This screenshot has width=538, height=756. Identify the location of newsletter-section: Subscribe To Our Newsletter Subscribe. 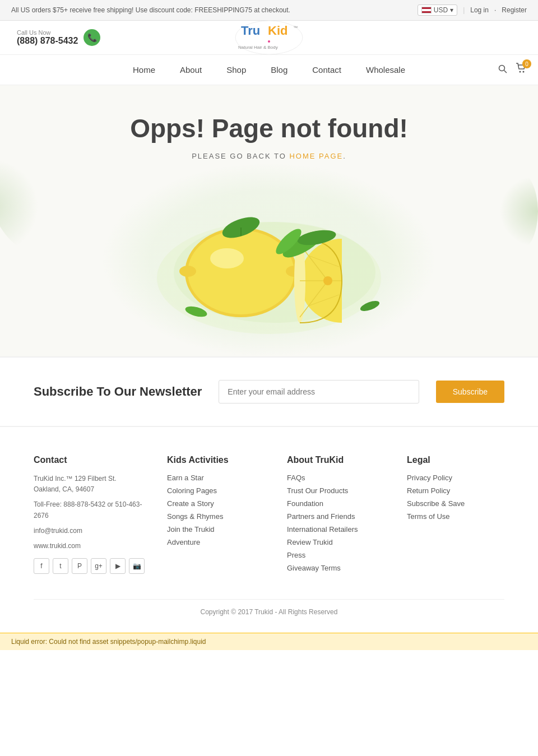
(269, 392).